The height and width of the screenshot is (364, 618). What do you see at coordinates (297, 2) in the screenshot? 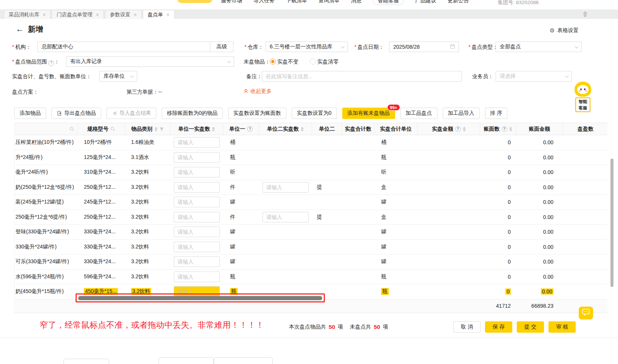
I see `top-nav-item: 下载清单` at bounding box center [297, 2].